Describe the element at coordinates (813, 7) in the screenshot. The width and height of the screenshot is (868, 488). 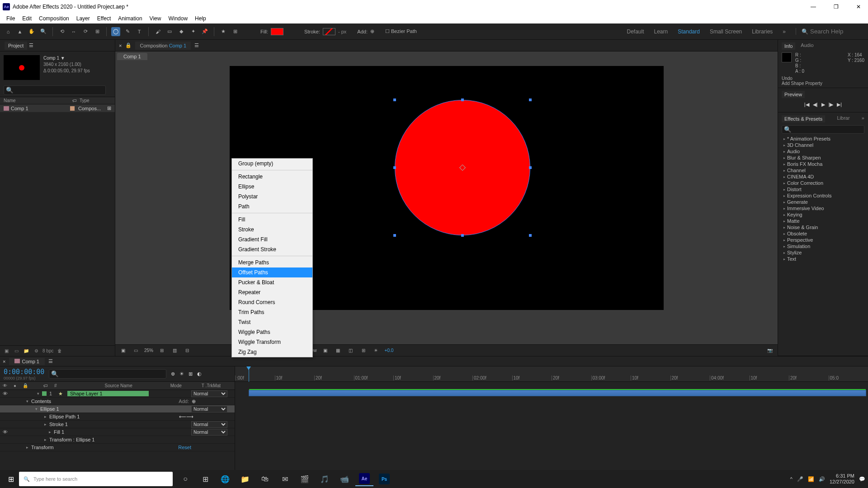
I see `minimize-button: —` at that location.